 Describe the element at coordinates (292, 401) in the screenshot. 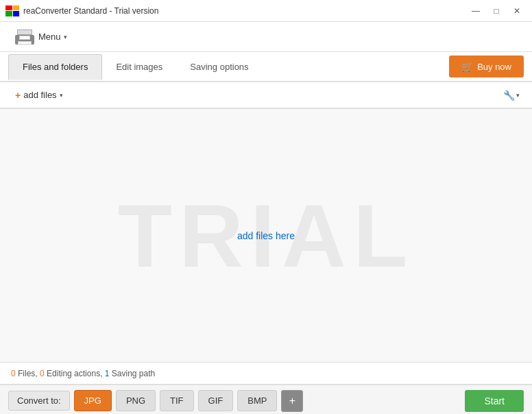

I see `add-format-button: +` at that location.